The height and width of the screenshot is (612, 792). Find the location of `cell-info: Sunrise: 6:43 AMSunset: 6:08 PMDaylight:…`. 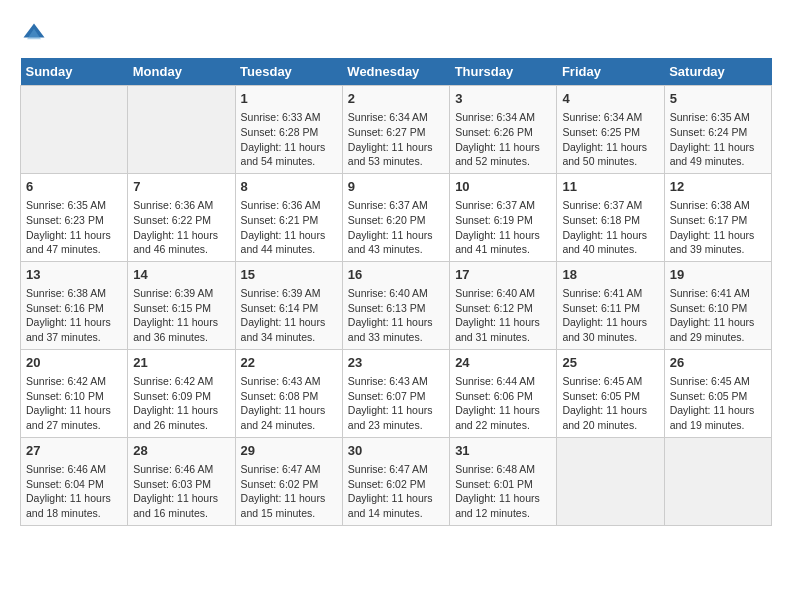

cell-info: Sunrise: 6:43 AMSunset: 6:08 PMDaylight:… is located at coordinates (289, 404).